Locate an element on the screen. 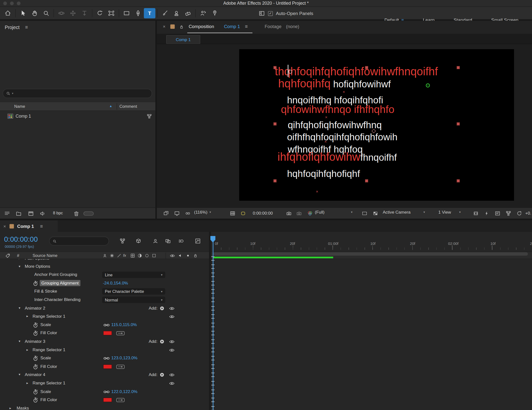 The image size is (532, 410). project-panel-menu-icon: ≡ is located at coordinates (27, 27).